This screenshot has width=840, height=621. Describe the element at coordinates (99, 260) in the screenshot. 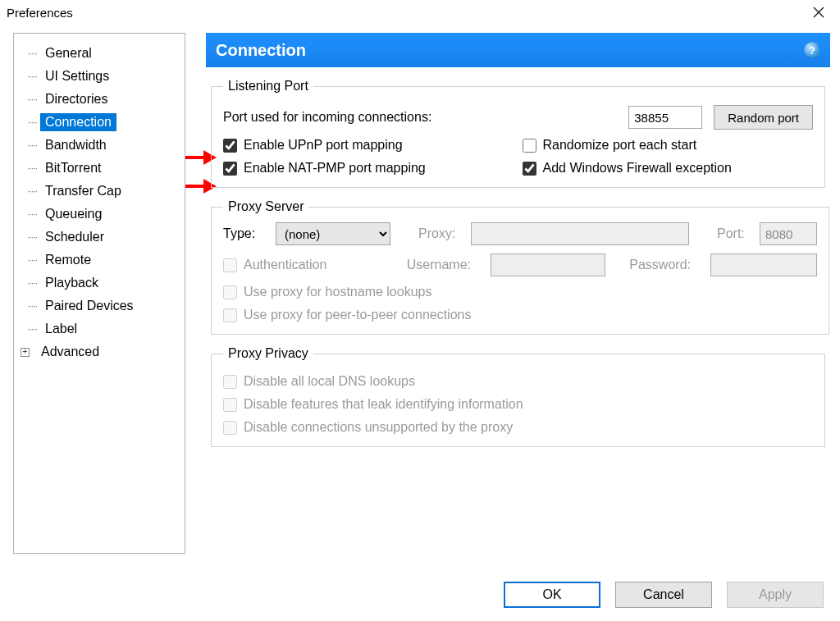

I see `sidebar-item-remote: ·····Remote` at that location.